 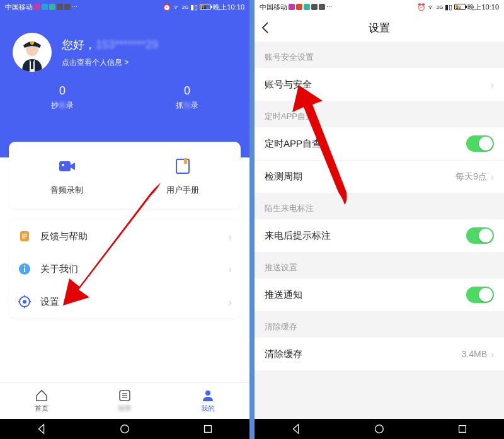 I want to click on stat-item: 0 抓拍录, so click(x=187, y=98).